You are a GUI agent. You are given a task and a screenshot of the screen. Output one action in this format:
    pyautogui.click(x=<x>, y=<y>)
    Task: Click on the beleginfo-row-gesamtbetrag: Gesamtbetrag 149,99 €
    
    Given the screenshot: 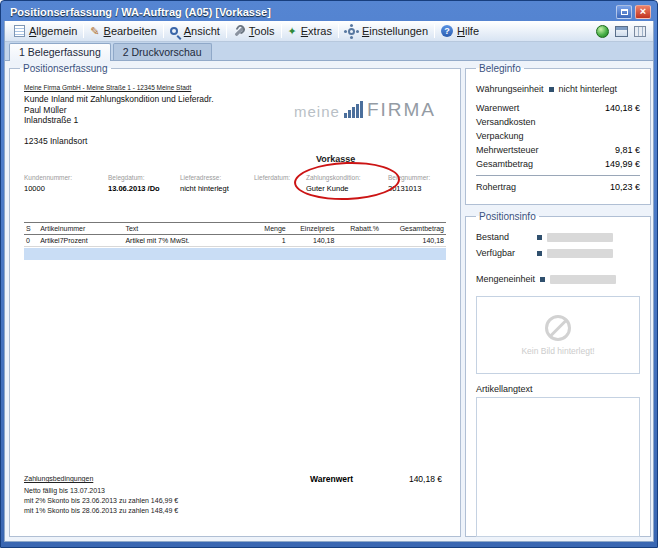 What is the action you would take?
    pyautogui.click(x=558, y=164)
    